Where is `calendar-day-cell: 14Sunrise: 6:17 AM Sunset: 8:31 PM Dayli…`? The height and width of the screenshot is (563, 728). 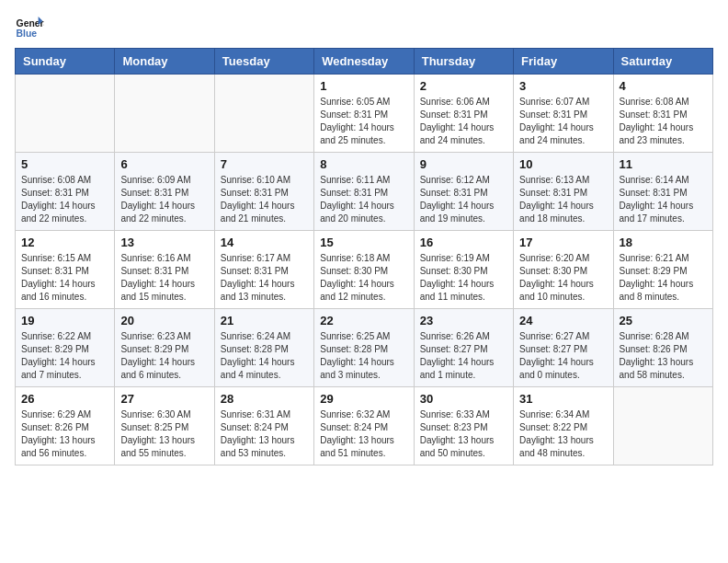 calendar-day-cell: 14Sunrise: 6:17 AM Sunset: 8:31 PM Dayli… is located at coordinates (264, 270).